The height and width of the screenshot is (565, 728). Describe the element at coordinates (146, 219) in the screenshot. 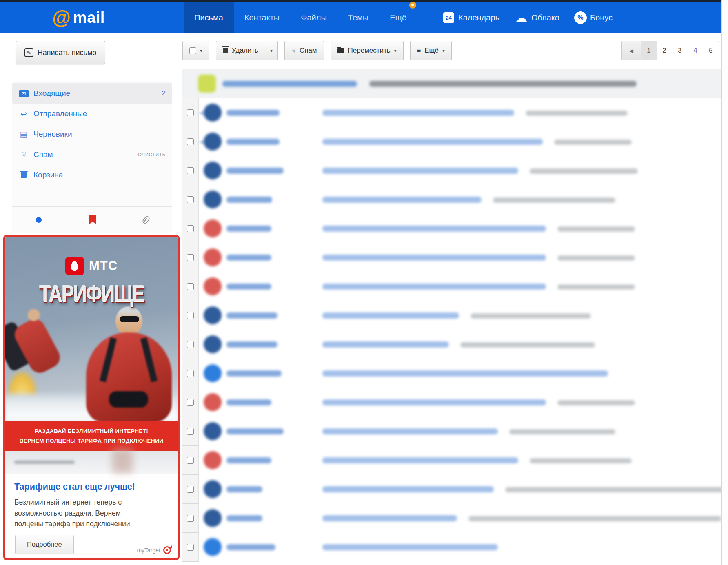

I see `attachment-filter-icon` at that location.